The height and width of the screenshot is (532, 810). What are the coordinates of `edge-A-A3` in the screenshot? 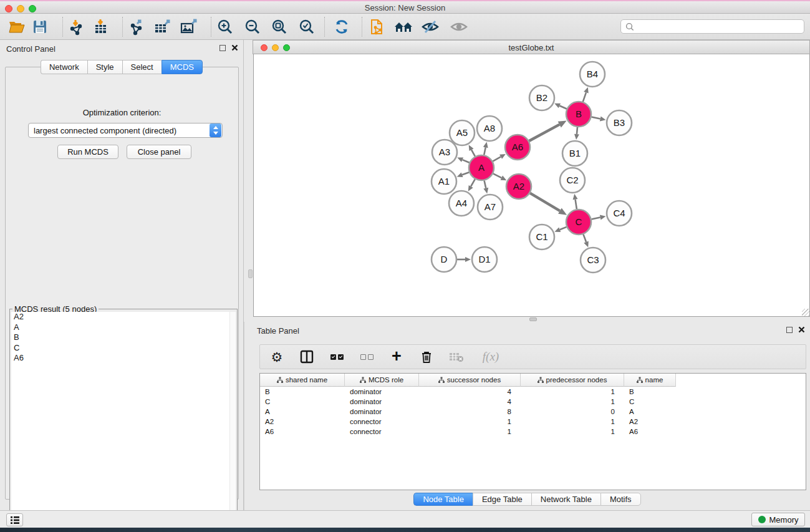 It's located at (466, 161).